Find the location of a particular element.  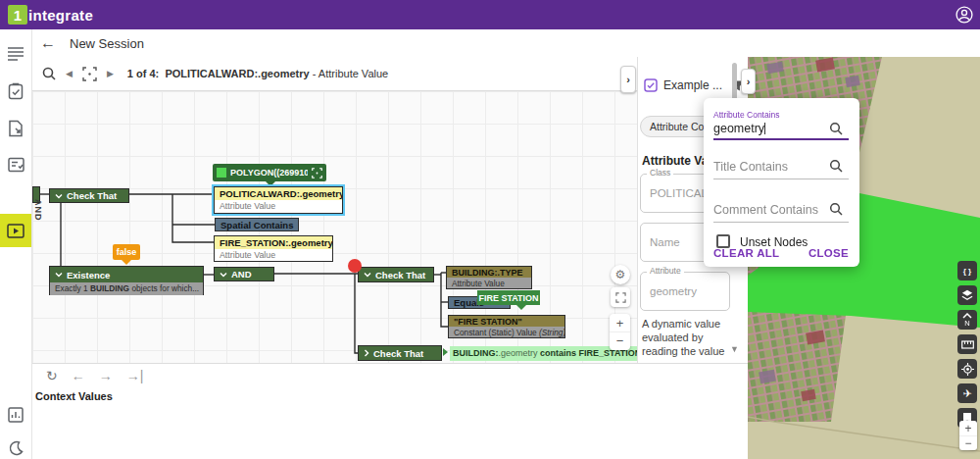

session-title: New Session is located at coordinates (107, 43).